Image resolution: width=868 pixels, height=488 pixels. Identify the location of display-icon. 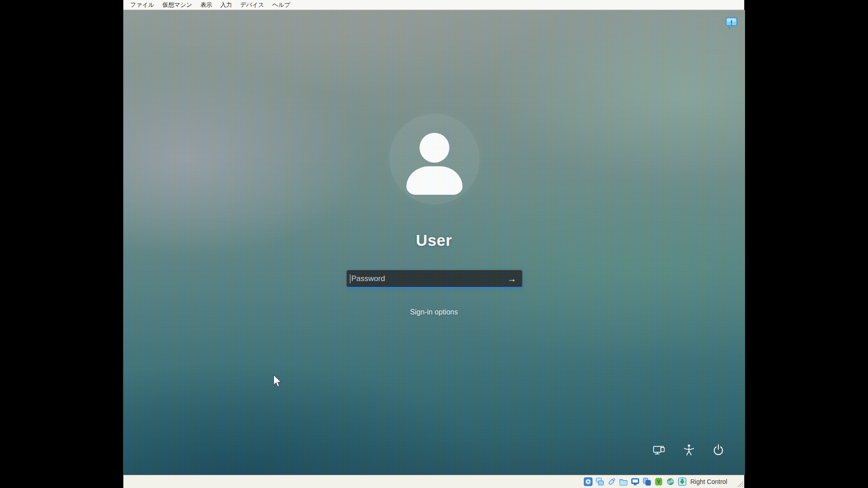
(635, 482).